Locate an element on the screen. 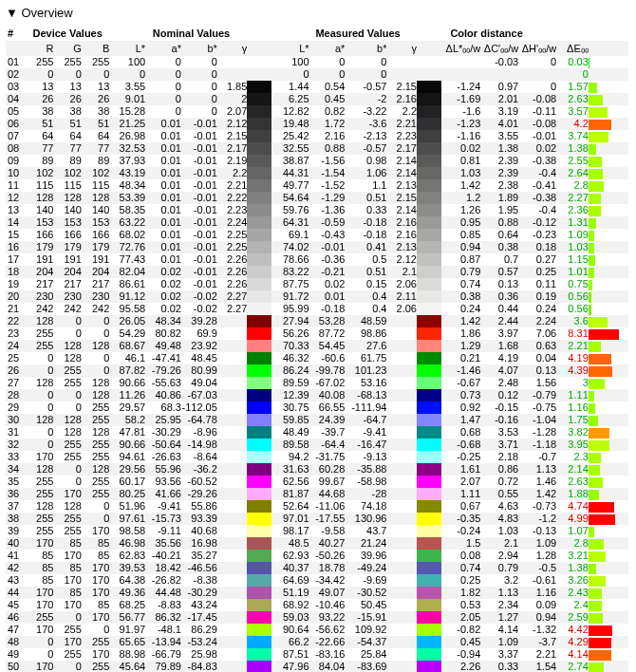 Image resolution: width=636 pixels, height=672 pixels. table-row: 31012812847.81-30.29-8.9648.49-39.7-9.41… is located at coordinates (317, 433).